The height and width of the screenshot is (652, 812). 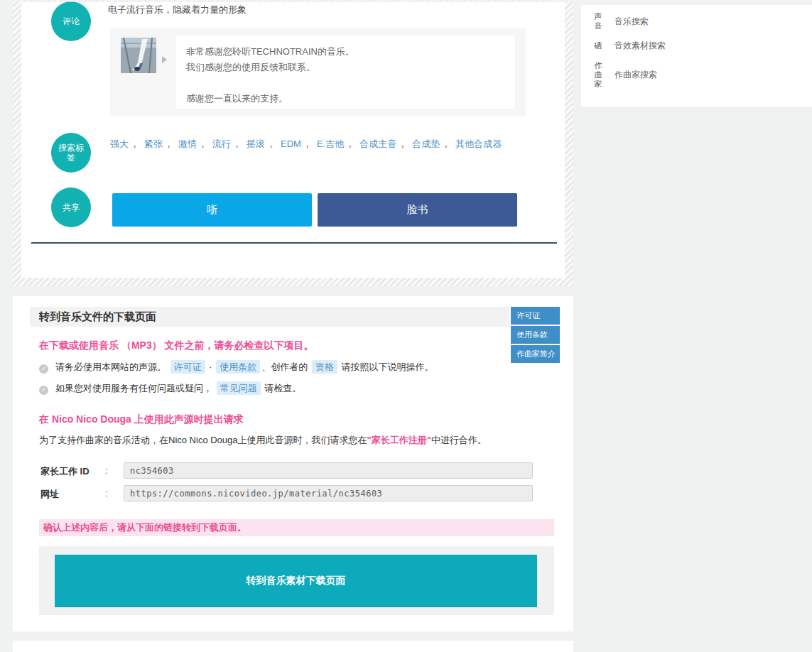 I want to click on tag-link: 紧张, so click(x=153, y=143).